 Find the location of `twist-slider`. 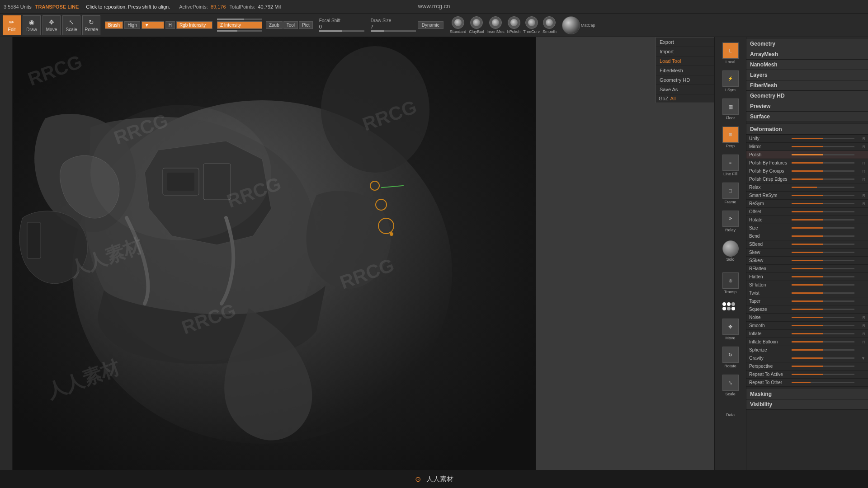

twist-slider is located at coordinates (823, 293).